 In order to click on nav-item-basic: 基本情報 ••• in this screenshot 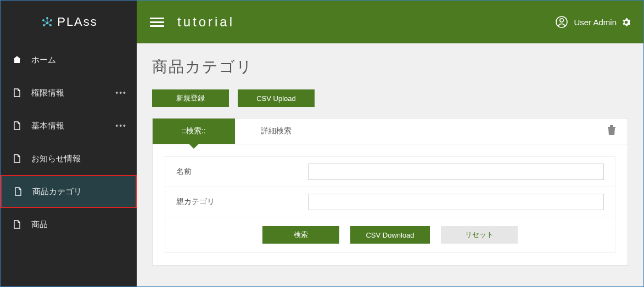, I will do `click(69, 126)`.